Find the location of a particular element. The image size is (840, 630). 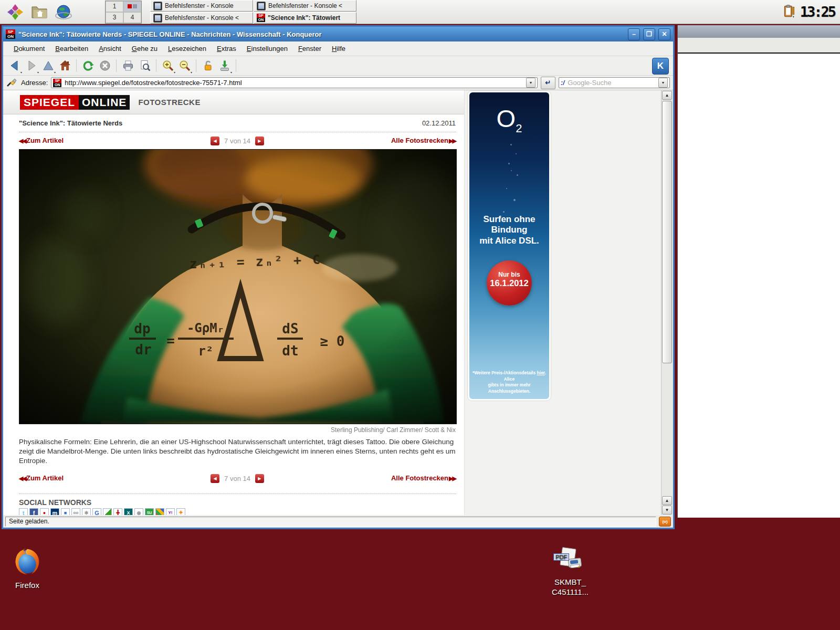

background-window-titlebar is located at coordinates (759, 32).